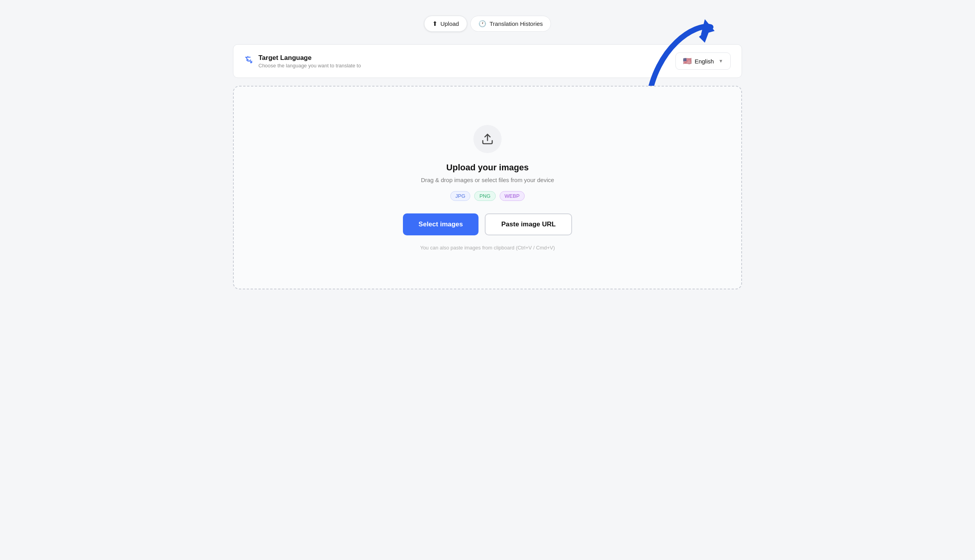  What do you see at coordinates (310, 58) in the screenshot?
I see `target-language-title: Target Language` at bounding box center [310, 58].